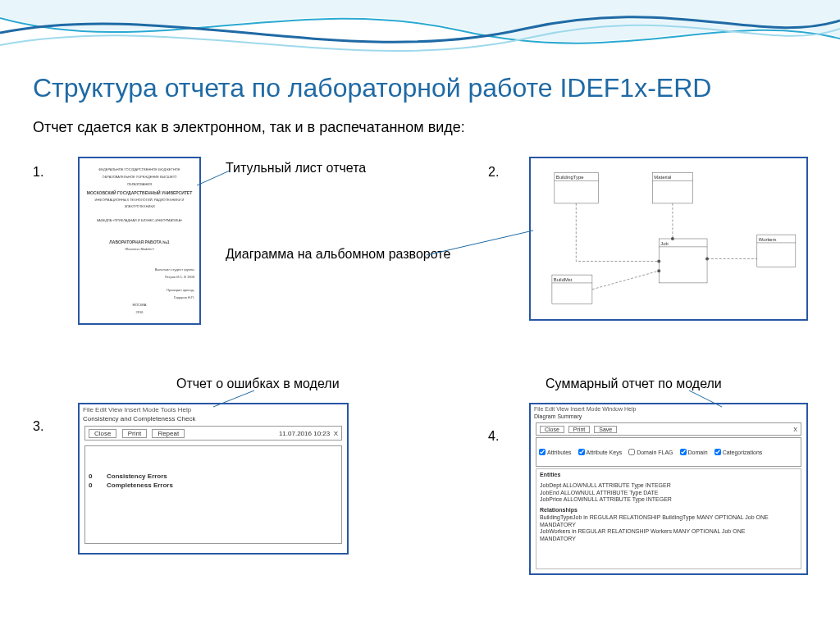 The width and height of the screenshot is (840, 630). What do you see at coordinates (139, 185) in the screenshot?
I see `t1-line: ОБРАЗОВАНИЯ` at bounding box center [139, 185].